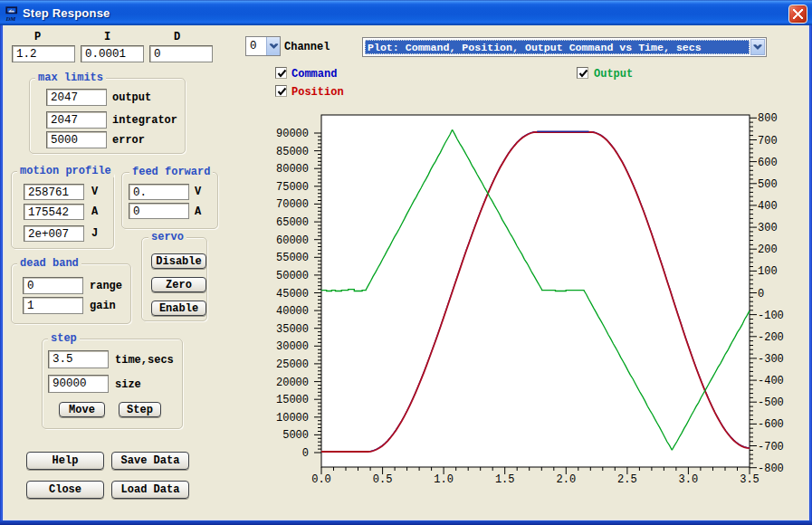 The height and width of the screenshot is (525, 812). Describe the element at coordinates (771, 469) in the screenshot. I see `svg-text: -800` at that location.